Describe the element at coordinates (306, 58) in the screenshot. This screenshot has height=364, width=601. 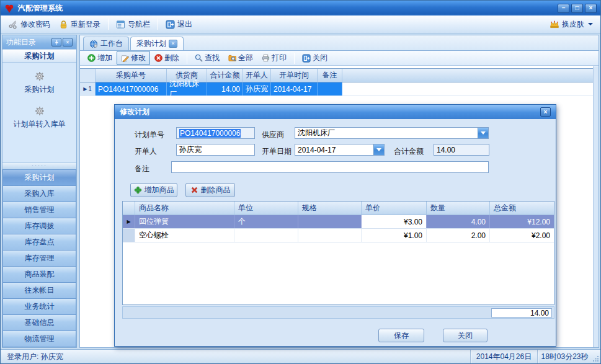
I see `close-panel-icon` at that location.